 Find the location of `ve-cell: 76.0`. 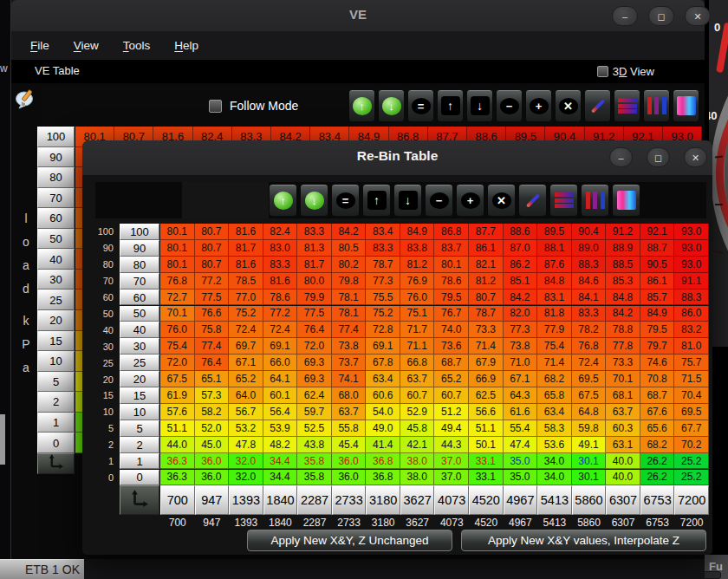

ve-cell: 76.0 is located at coordinates (418, 298).